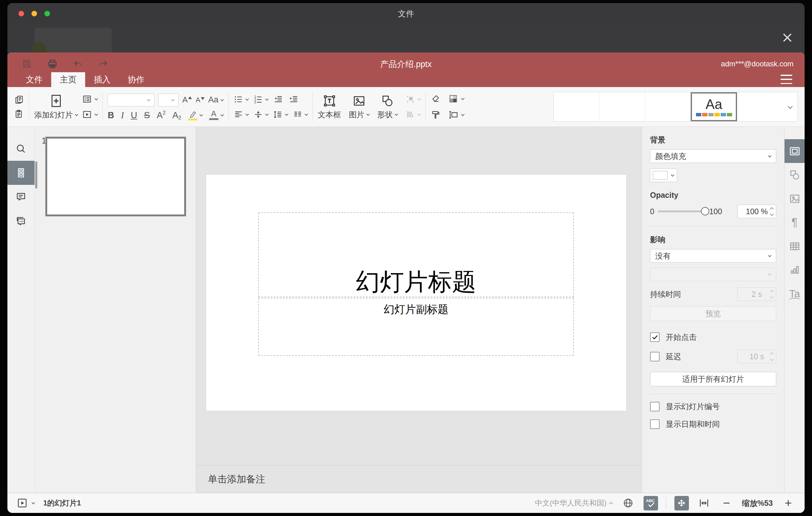 Image resolution: width=812 pixels, height=516 pixels. I want to click on document-language-icon, so click(629, 503).